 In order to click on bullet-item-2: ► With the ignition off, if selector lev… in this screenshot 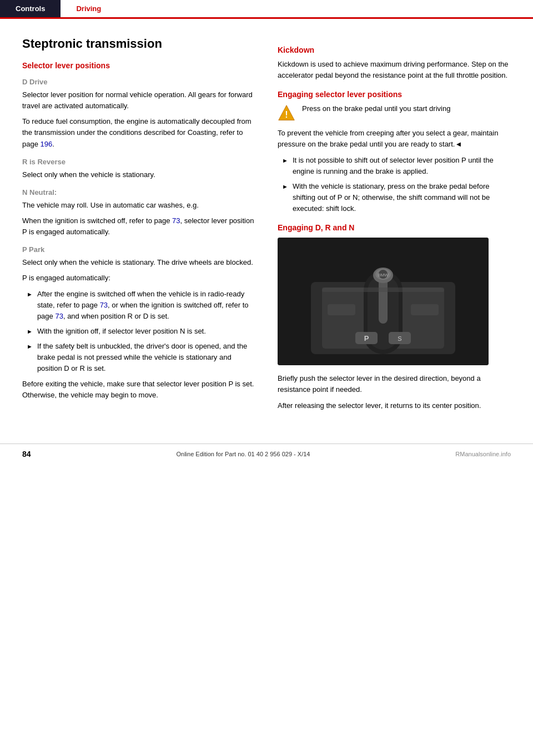, I will do `click(141, 331)`.